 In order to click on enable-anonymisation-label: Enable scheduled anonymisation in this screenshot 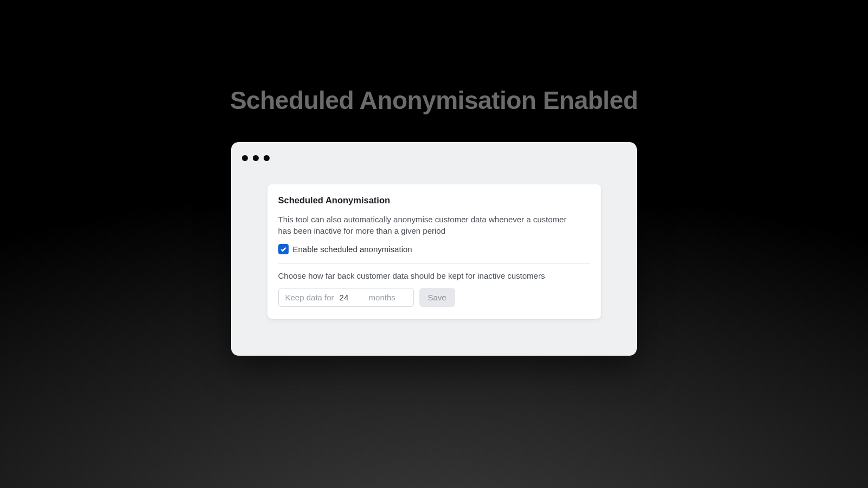, I will do `click(353, 249)`.